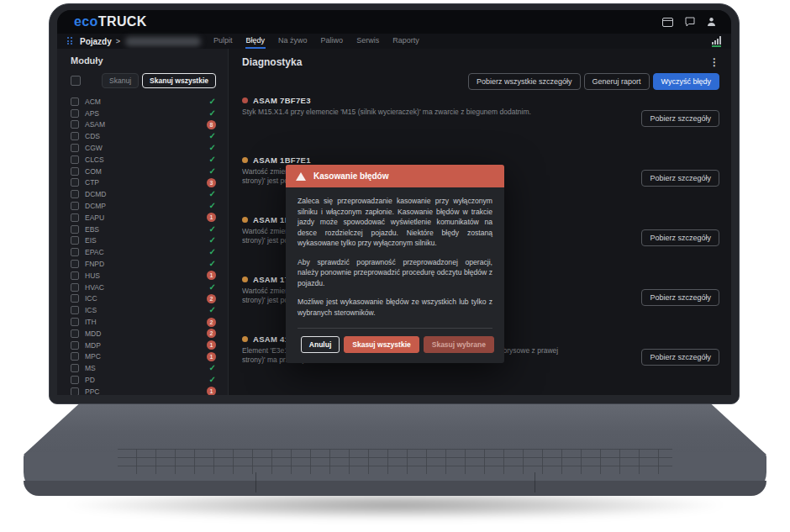 The height and width of the screenshot is (532, 790). I want to click on module-label: PPC, so click(92, 392).